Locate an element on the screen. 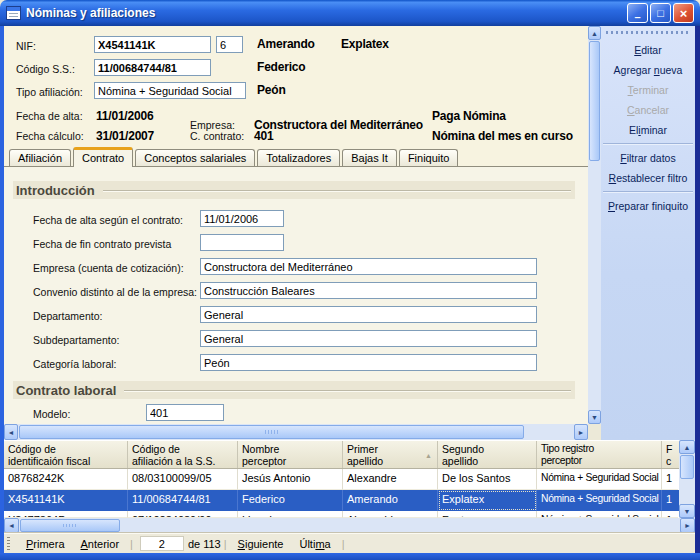 The image size is (700, 560). subdepartamento-input is located at coordinates (368, 338).